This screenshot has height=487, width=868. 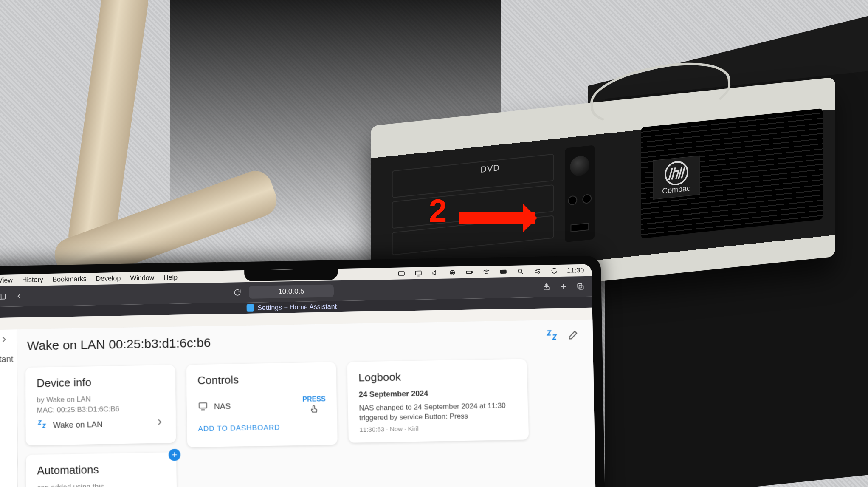 What do you see at coordinates (237, 292) in the screenshot?
I see `reload-icon` at bounding box center [237, 292].